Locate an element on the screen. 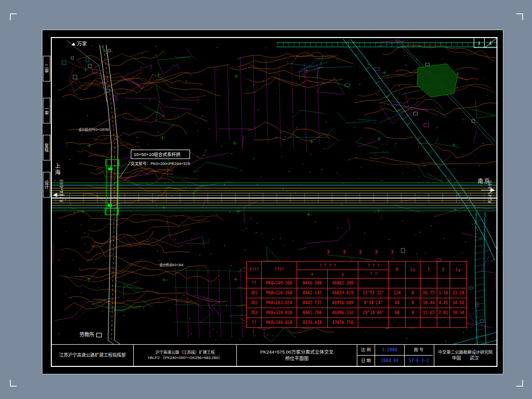  title-block: 江苏沪宁高速公路扩建工程指挥部 沪宁高速公路（江苏段）扩建工程 HN-F2 （P… is located at coordinates (274, 355).